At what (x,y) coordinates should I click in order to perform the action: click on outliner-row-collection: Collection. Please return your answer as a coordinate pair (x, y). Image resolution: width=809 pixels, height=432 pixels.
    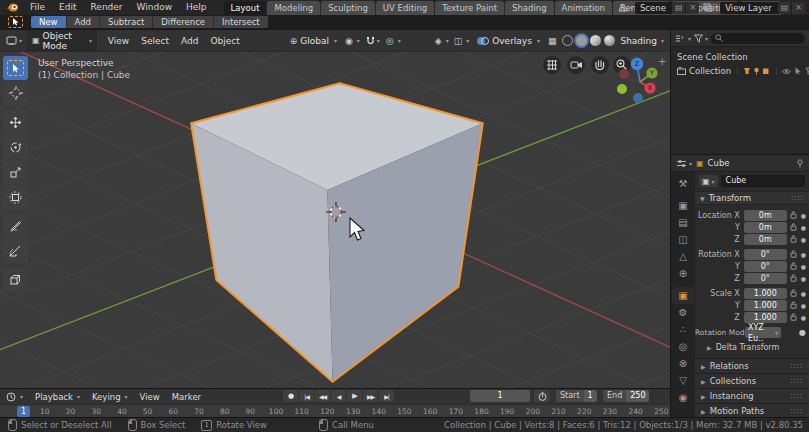
    Looking at the image, I should click on (740, 71).